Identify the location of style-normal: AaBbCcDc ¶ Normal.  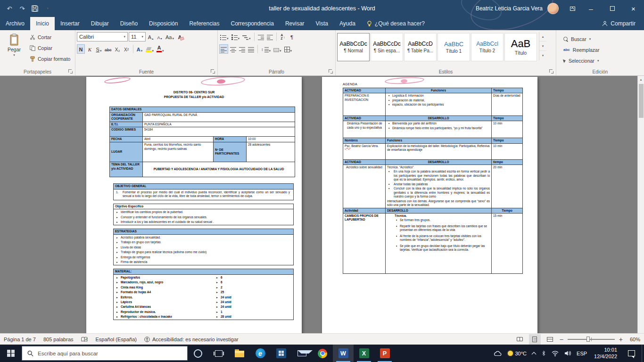
(354, 47).